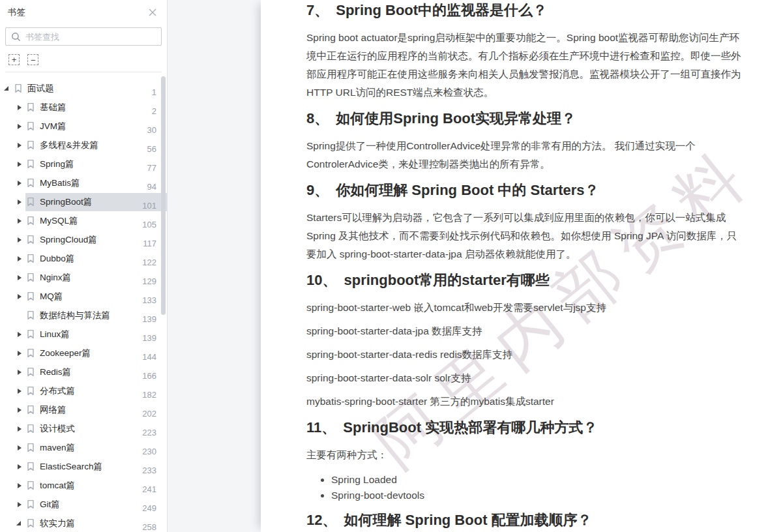  I want to click on bookmark-page-number: 241, so click(149, 489).